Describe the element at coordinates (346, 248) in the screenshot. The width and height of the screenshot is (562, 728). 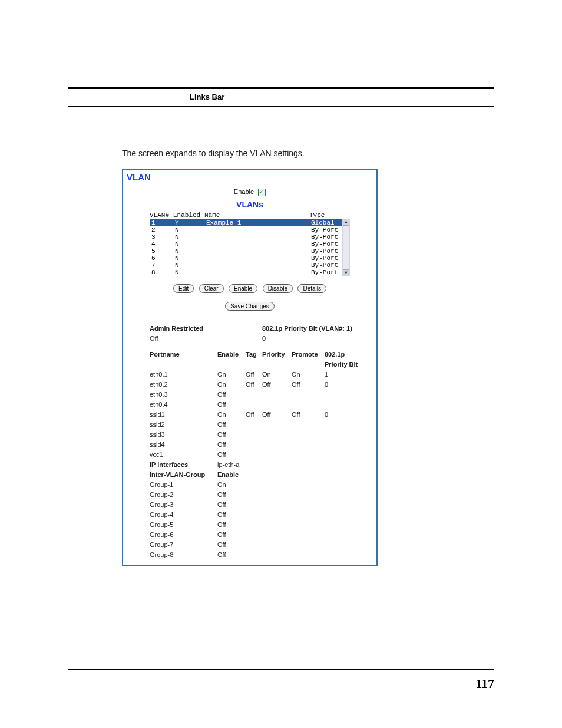
I see `scrollbar: ▲ ▼` at that location.